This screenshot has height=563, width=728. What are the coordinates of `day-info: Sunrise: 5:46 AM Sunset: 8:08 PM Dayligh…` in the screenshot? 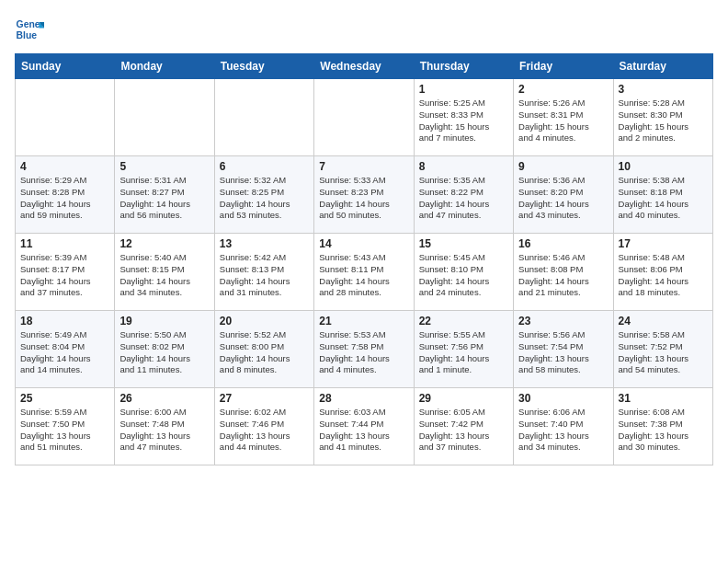 It's located at (563, 276).